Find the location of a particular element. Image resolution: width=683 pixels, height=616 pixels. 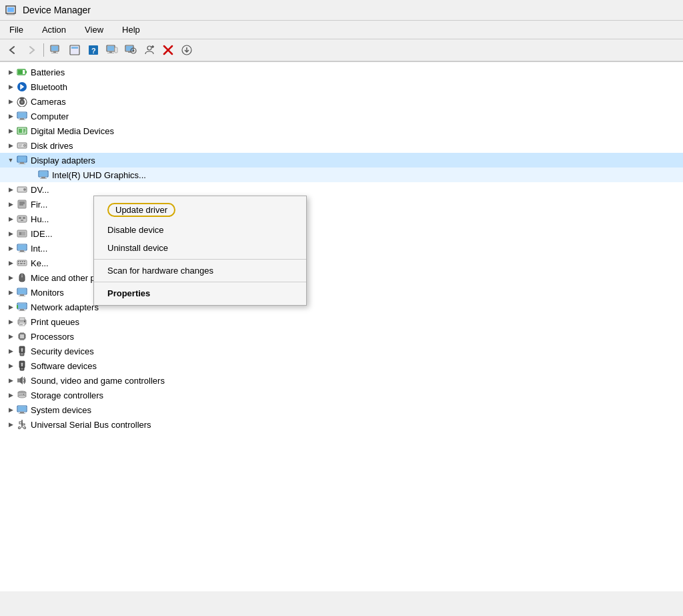

menu-view: View is located at coordinates (94, 29).